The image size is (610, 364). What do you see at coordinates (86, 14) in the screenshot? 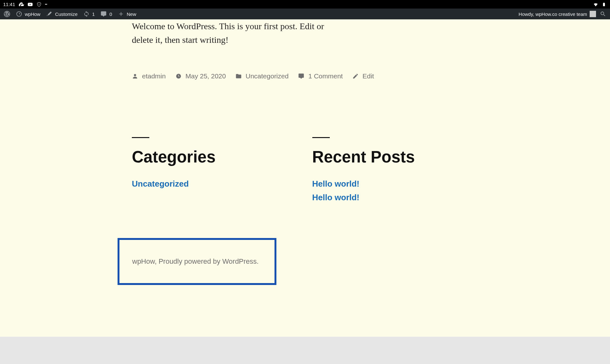
I see `updates-icon` at bounding box center [86, 14].